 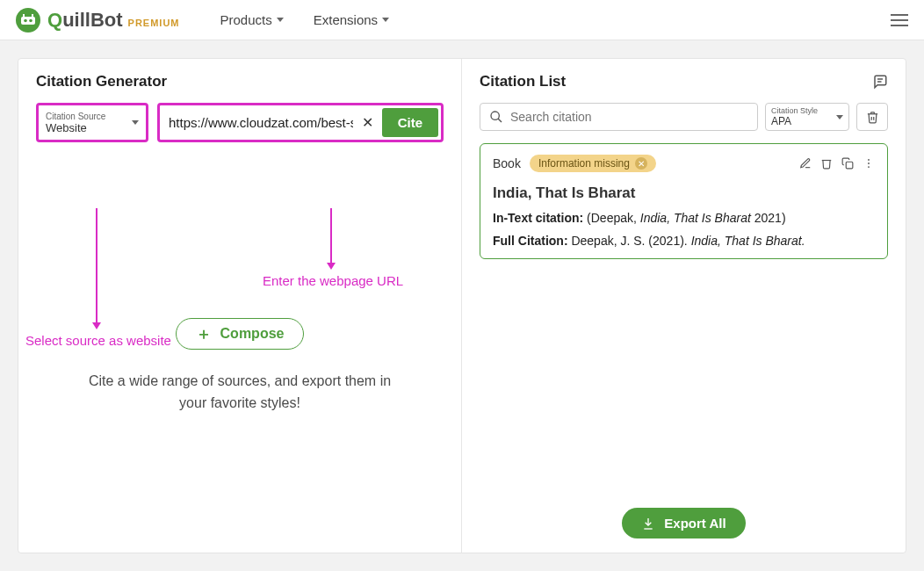 What do you see at coordinates (869, 163) in the screenshot?
I see `more-citation-button` at bounding box center [869, 163].